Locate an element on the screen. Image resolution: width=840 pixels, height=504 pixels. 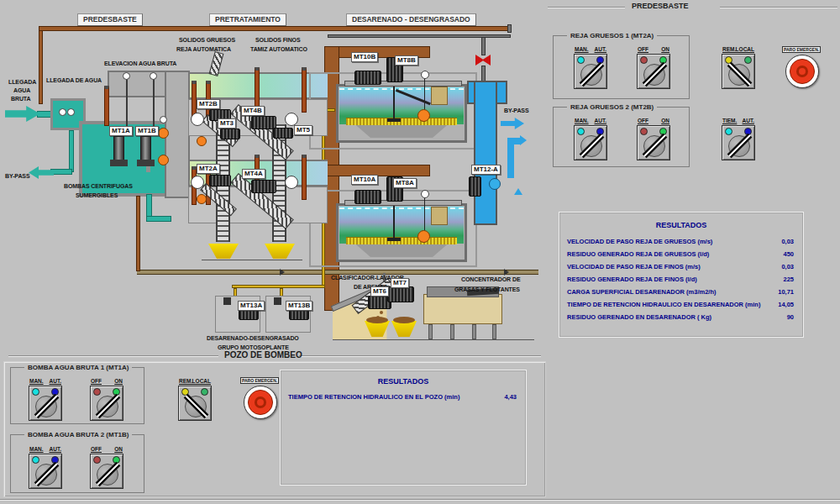
result-row: CARGA SUPERFICIAL DESARENADOR (m3/m2/h) … is located at coordinates (680, 293).